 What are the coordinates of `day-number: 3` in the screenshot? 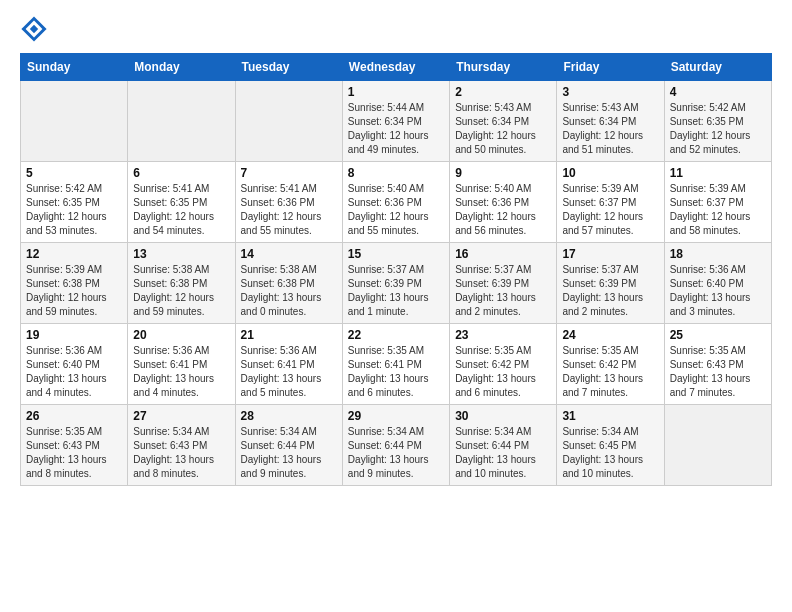 It's located at (610, 92).